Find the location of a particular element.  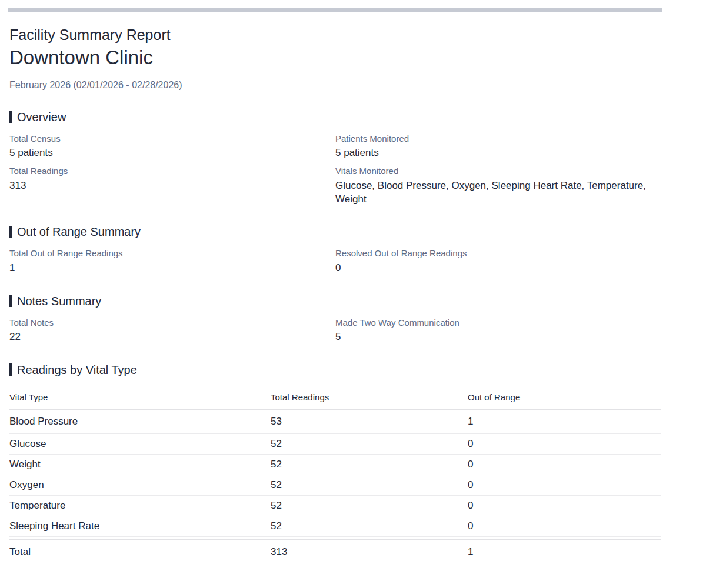

column-header-out-of-range: Out of Range is located at coordinates (565, 397).